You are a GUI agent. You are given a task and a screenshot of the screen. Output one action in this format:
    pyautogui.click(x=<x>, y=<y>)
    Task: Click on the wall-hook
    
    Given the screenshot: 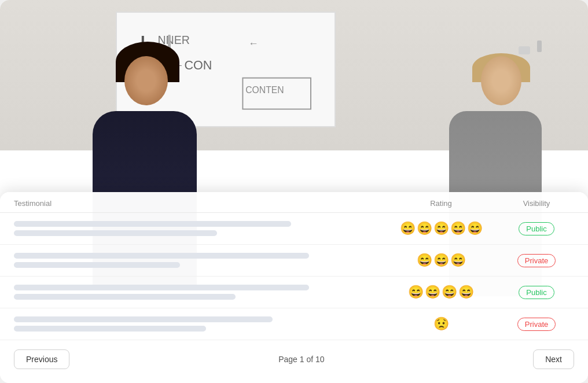 What is the action you would take?
    pyautogui.click(x=539, y=46)
    